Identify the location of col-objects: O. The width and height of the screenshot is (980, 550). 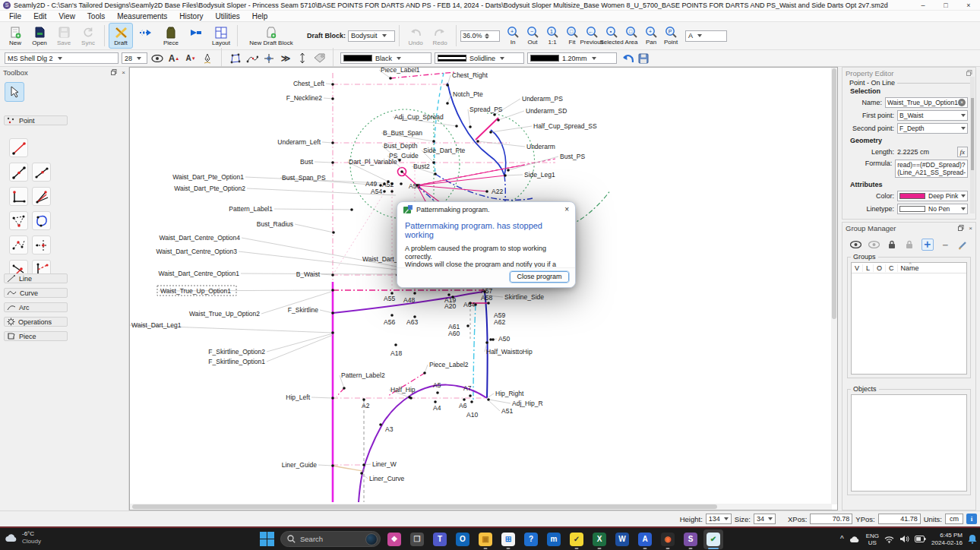
(880, 268).